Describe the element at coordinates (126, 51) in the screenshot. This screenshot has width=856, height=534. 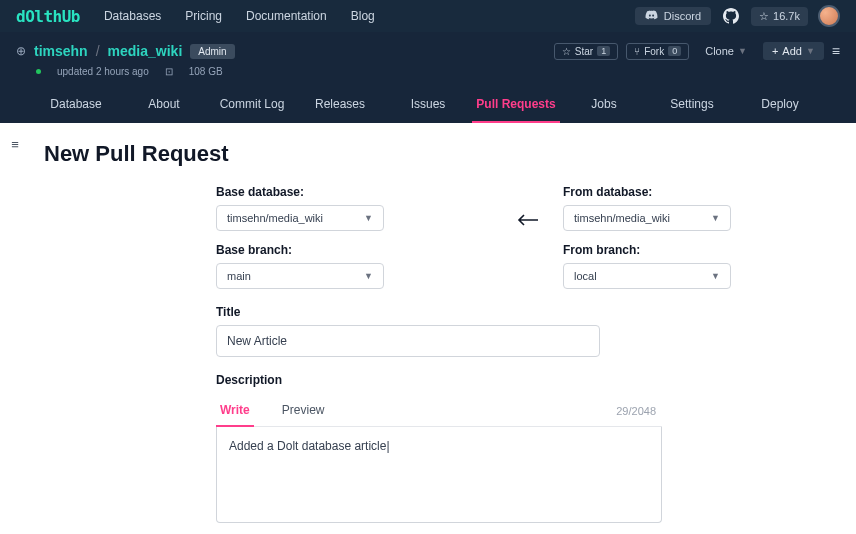
I see `breadcrumb: ⊕ timsehn / media_wiki Admin` at that location.